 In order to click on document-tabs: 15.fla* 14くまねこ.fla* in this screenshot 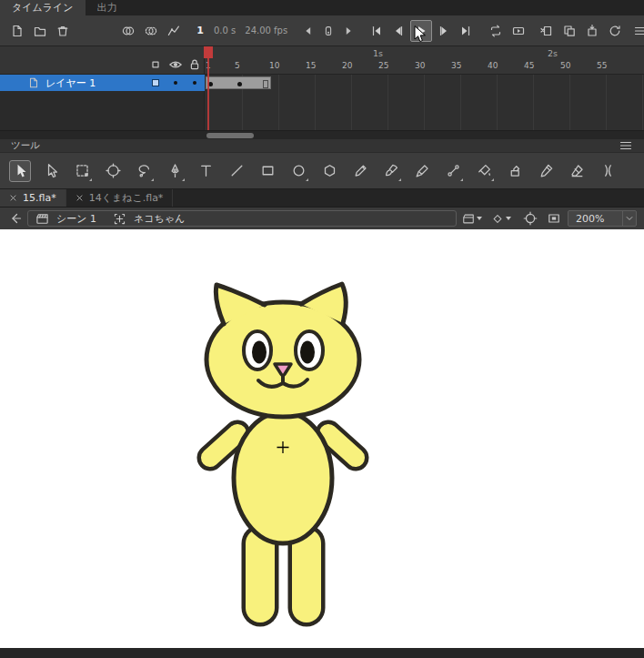, I will do `click(322, 198)`.